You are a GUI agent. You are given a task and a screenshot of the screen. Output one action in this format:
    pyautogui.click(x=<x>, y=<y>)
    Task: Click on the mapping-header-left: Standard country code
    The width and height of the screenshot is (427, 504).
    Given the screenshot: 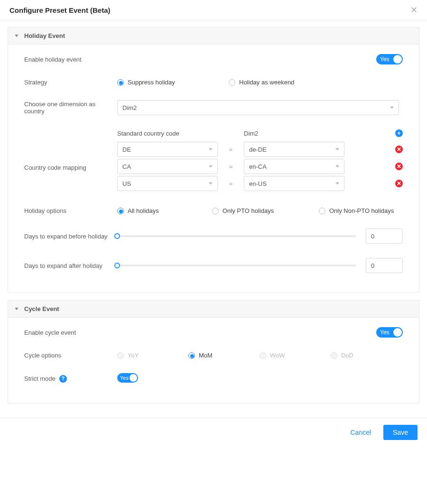 What is the action you would take?
    pyautogui.click(x=167, y=134)
    